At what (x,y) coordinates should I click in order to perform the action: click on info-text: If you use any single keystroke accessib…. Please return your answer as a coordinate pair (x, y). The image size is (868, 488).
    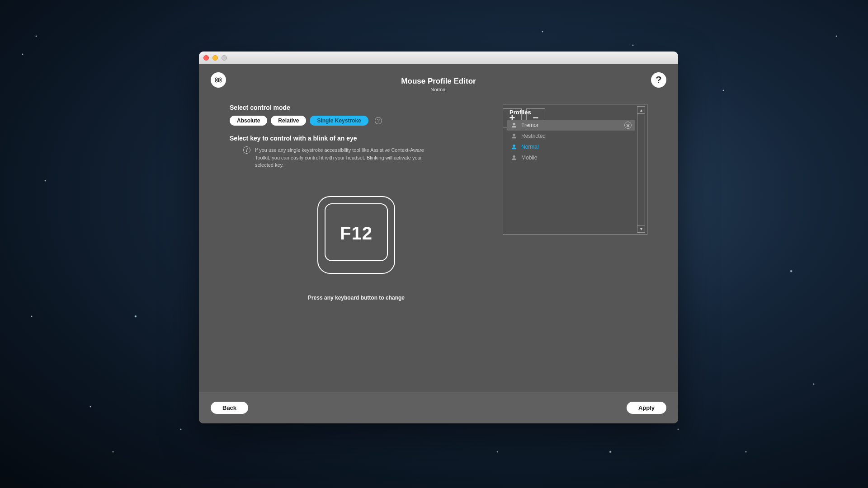
    Looking at the image, I should click on (342, 158).